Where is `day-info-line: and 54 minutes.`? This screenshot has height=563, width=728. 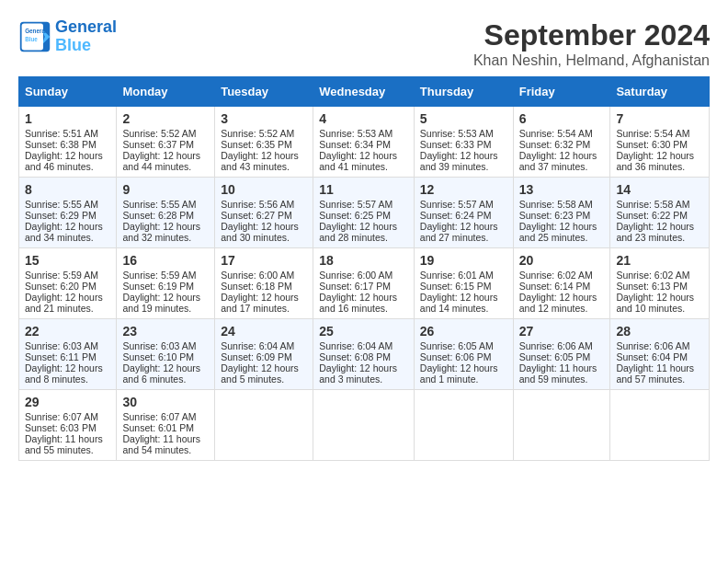
day-info-line: and 54 minutes. is located at coordinates (165, 450).